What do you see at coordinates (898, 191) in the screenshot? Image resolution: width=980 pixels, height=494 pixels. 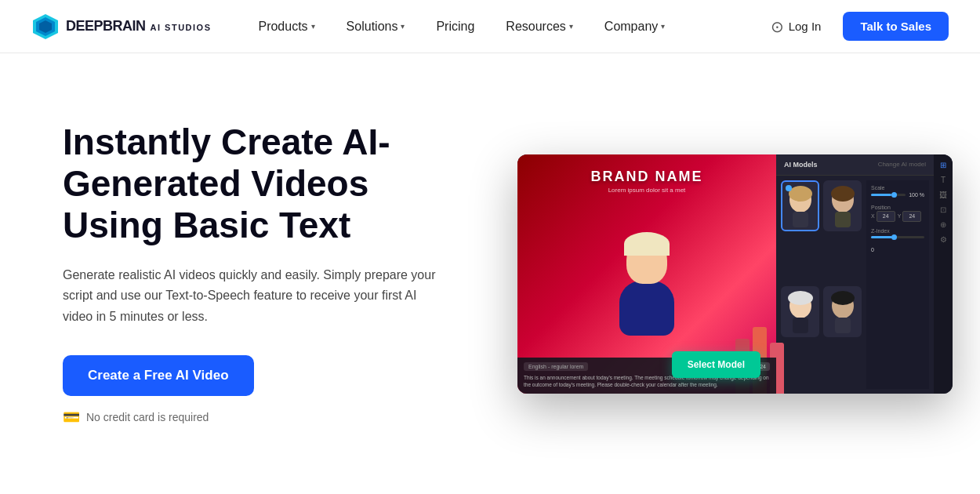 I see `scale-control: Scale 100 %` at bounding box center [898, 191].